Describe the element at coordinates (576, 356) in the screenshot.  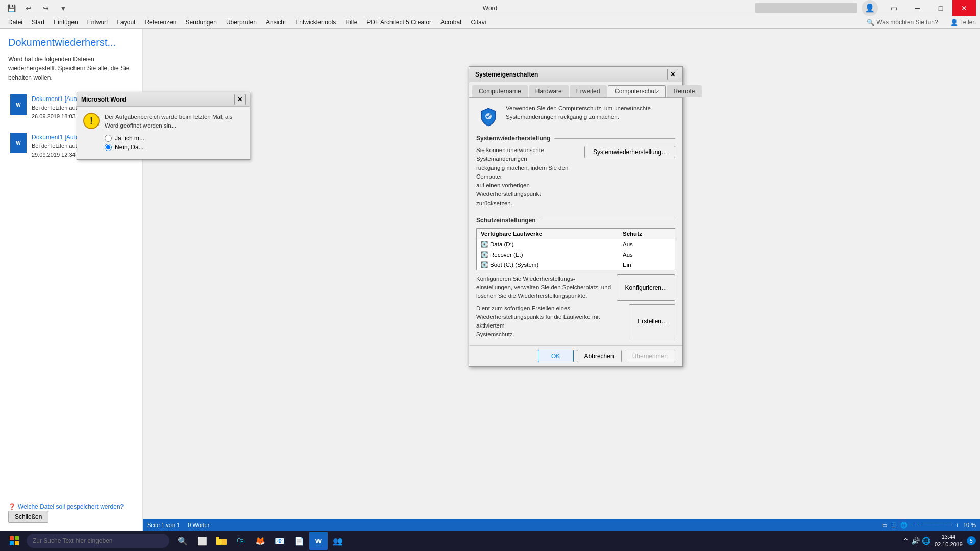
I see `dialog-footer: OK Abbrechen Übernehmen` at that location.